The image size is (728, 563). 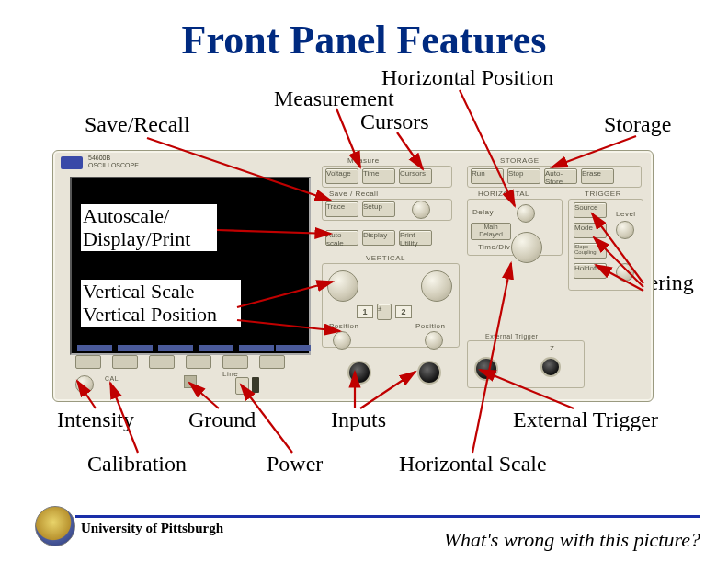 What do you see at coordinates (96, 419) in the screenshot?
I see `callout-intensity: Intensity` at bounding box center [96, 419].